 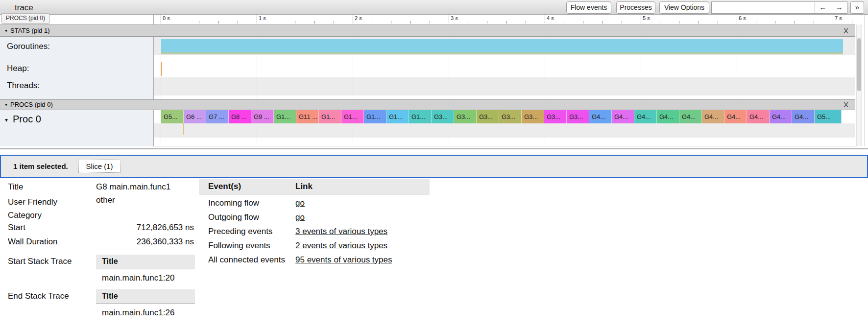 I want to click on ruler: 0 s1 s2 s3 s4 s5 s6 s7 s, so click(x=434, y=20).